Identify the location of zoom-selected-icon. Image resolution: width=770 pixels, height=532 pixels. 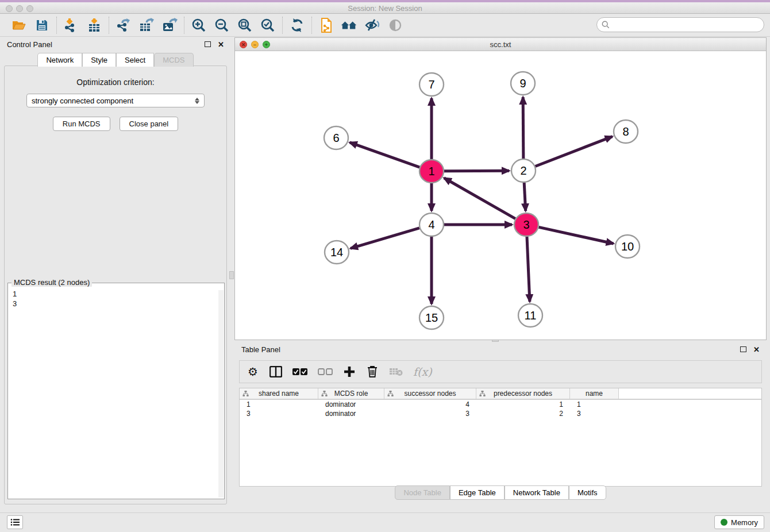
(268, 25).